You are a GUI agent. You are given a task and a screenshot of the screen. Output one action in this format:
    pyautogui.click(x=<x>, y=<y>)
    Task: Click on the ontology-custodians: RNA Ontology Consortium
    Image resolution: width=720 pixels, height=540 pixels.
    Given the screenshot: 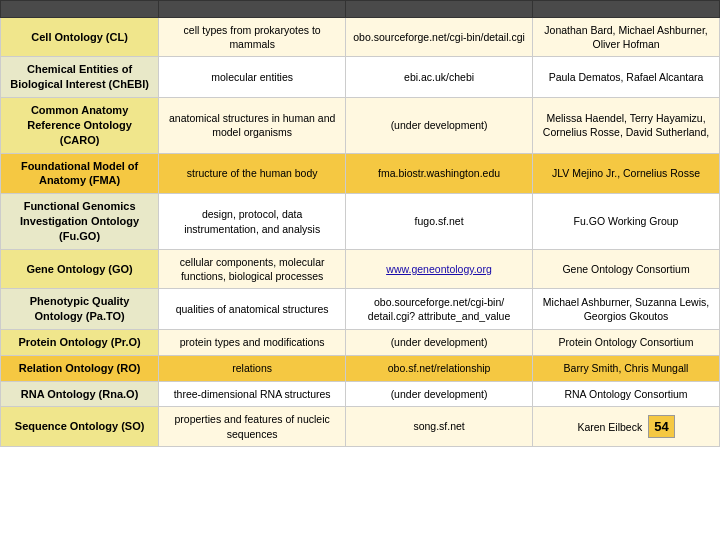 What is the action you would take?
    pyautogui.click(x=626, y=394)
    